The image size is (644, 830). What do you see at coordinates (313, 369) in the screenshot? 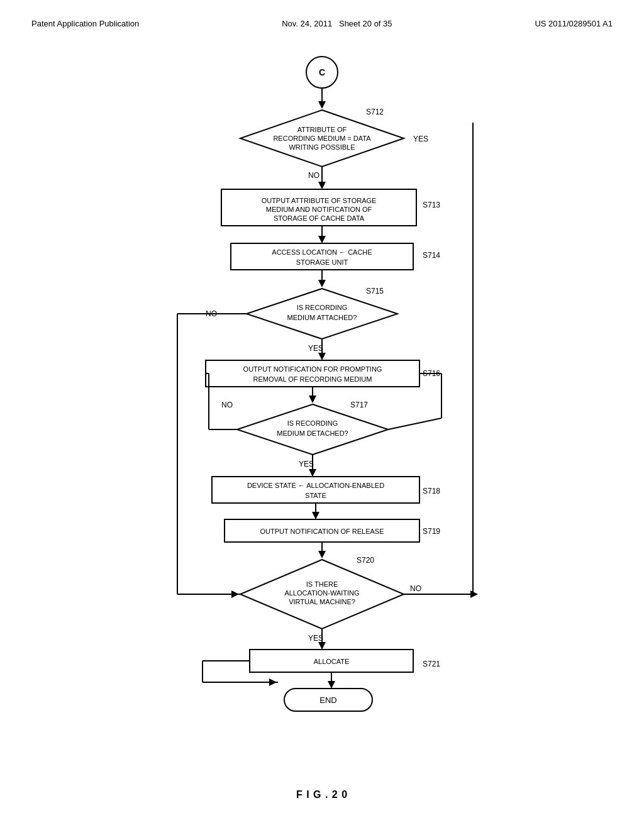
I see `svg-text:OUTPUT NOTIFICATION FOR PROMPT: OUTPUT NOTIFICATION FOR PROMPTING` at bounding box center [313, 369].